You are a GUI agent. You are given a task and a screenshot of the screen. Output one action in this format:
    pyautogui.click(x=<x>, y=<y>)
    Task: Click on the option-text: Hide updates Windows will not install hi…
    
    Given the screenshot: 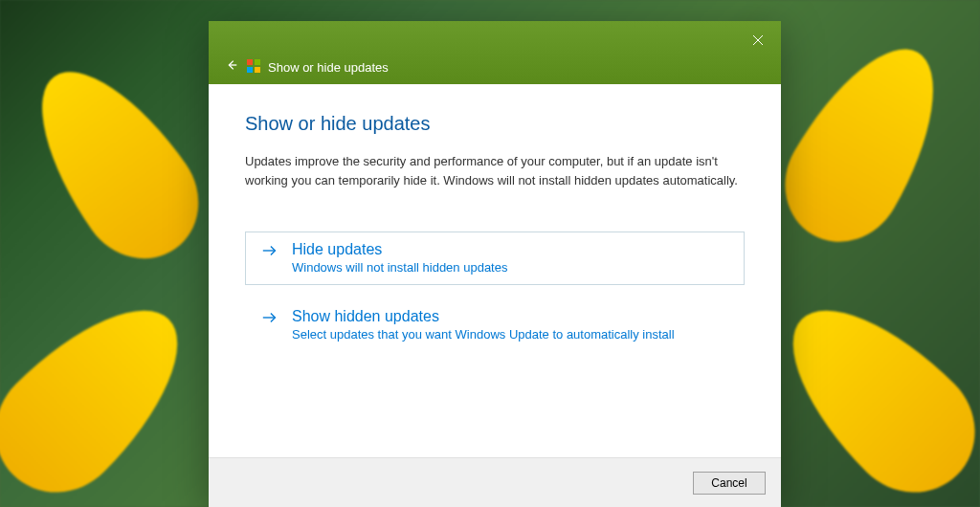 What is the action you would take?
    pyautogui.click(x=400, y=257)
    